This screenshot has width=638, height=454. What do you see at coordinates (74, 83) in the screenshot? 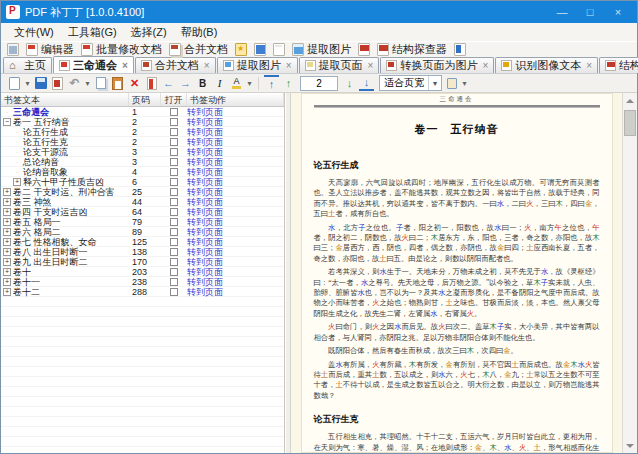
I see `undo-button: ↶` at bounding box center [74, 83].